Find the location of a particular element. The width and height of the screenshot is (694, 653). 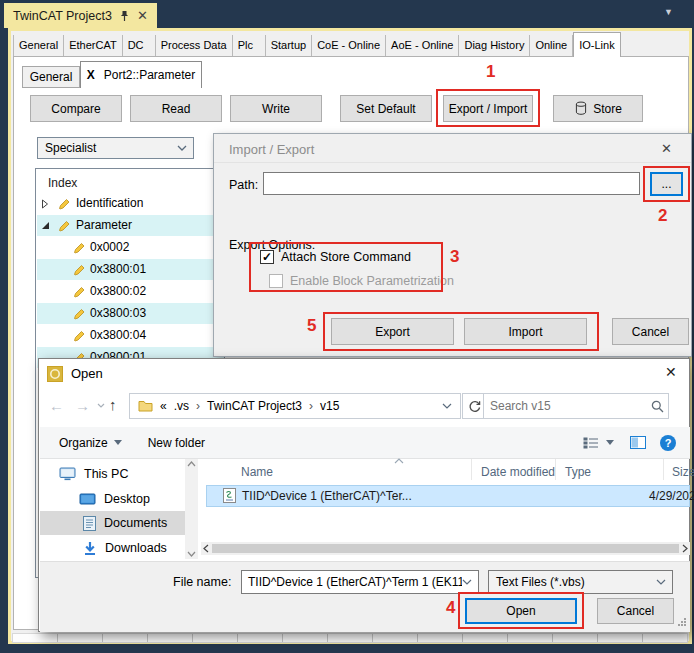

search-input is located at coordinates (568, 406).